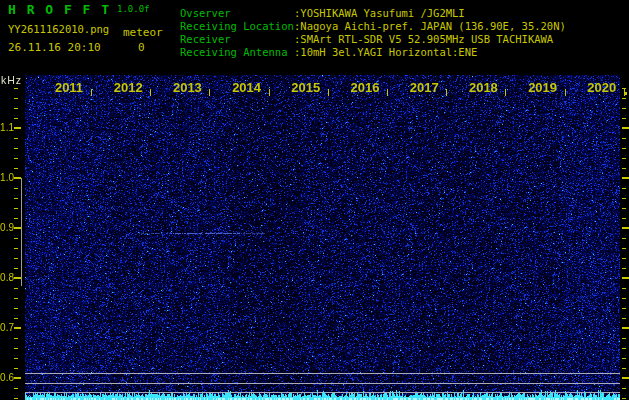  What do you see at coordinates (12, 80) in the screenshot?
I see `y-axis-unit-label: kHz` at bounding box center [12, 80].